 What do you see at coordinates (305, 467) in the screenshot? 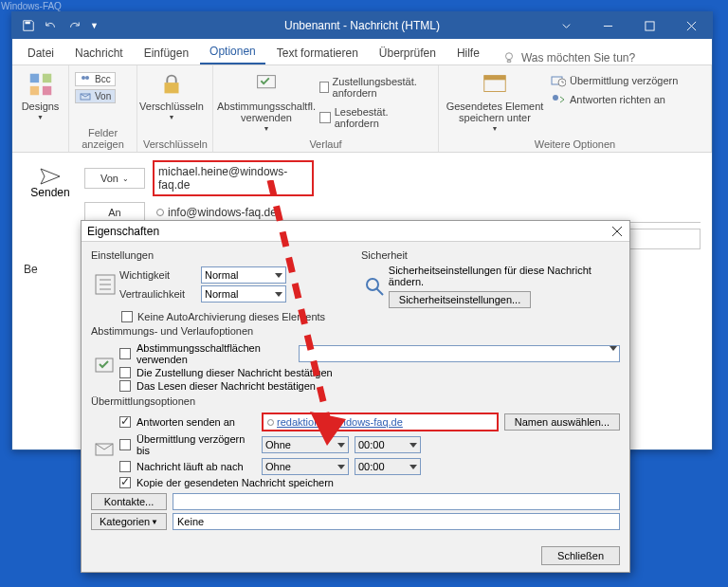
I see `expires-date-select: Ohne` at bounding box center [305, 467].